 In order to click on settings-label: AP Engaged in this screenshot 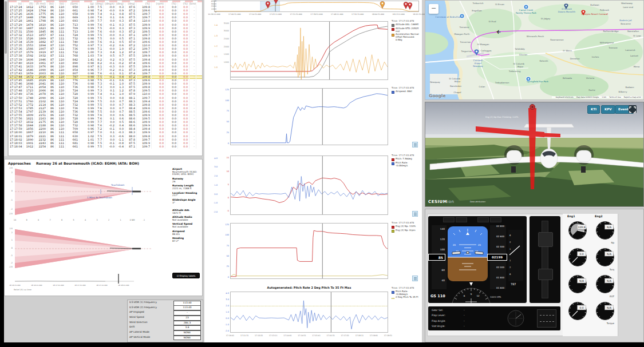, I will do `click(137, 312)`.